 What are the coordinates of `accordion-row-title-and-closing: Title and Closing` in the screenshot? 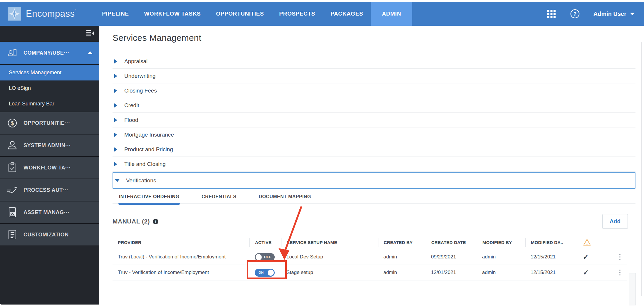 It's located at (374, 164).